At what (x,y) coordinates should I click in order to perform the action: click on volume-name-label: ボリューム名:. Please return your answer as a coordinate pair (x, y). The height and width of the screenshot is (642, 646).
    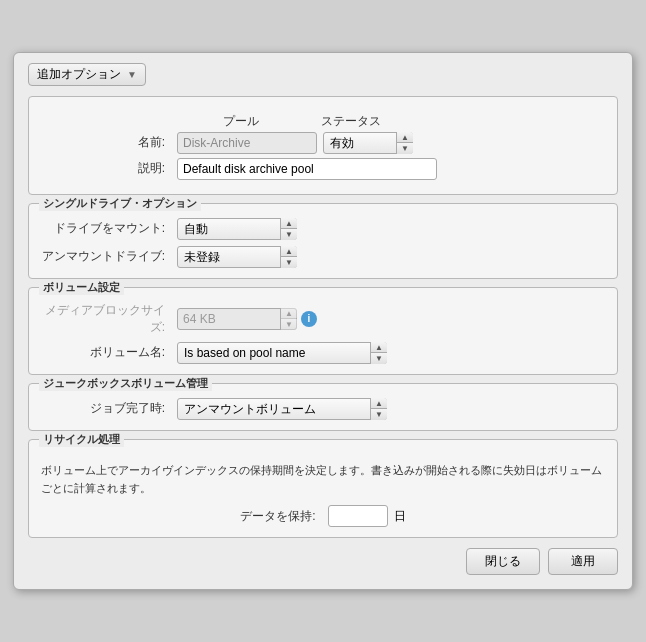
    Looking at the image, I should click on (106, 352).